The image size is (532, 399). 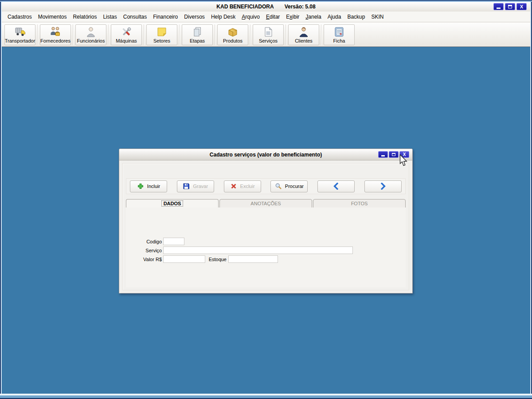 I want to click on toolbar-button-etapas: Etapas, so click(x=197, y=35).